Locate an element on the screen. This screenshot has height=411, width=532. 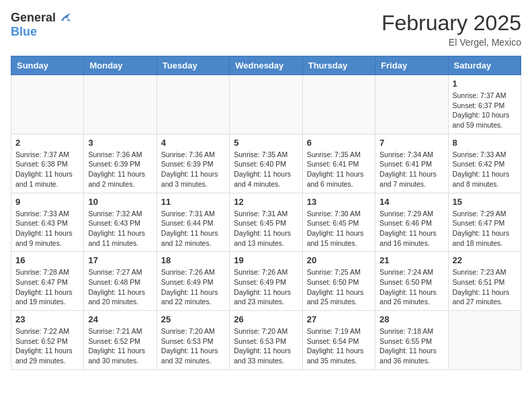
calendar-cell: 8Sunrise: 7:33 AMSunset: 6:42 PMDaylight… is located at coordinates (484, 163).